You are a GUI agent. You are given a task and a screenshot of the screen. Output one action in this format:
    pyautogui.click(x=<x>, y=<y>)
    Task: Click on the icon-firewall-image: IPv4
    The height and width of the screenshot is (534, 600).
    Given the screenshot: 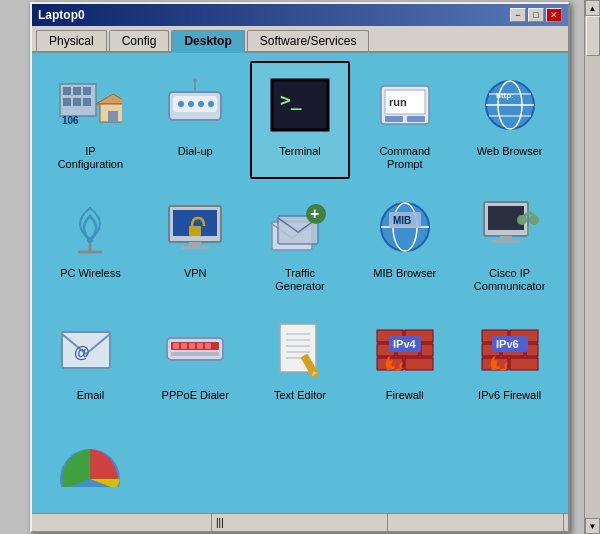 What is the action you would take?
    pyautogui.click(x=405, y=349)
    